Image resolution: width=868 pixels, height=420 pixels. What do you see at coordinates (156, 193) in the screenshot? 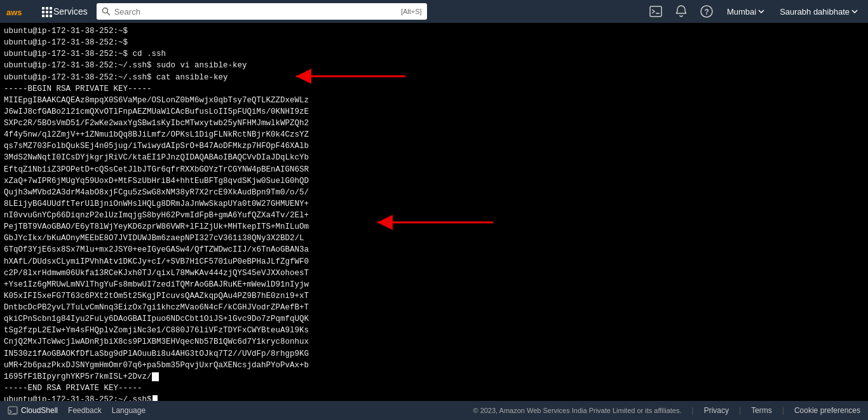
I see `line-15: Qujh3wMVbd2A3drM4abO8xjFCgu5zSwG8xNM38yR…` at bounding box center [156, 193].